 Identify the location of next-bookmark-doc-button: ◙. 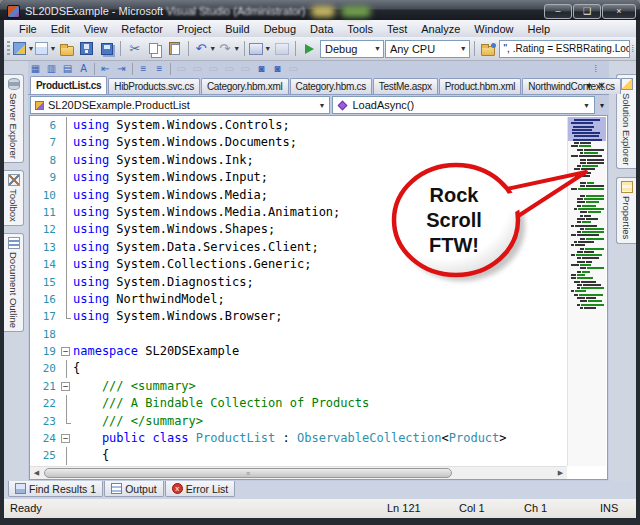
(278, 69).